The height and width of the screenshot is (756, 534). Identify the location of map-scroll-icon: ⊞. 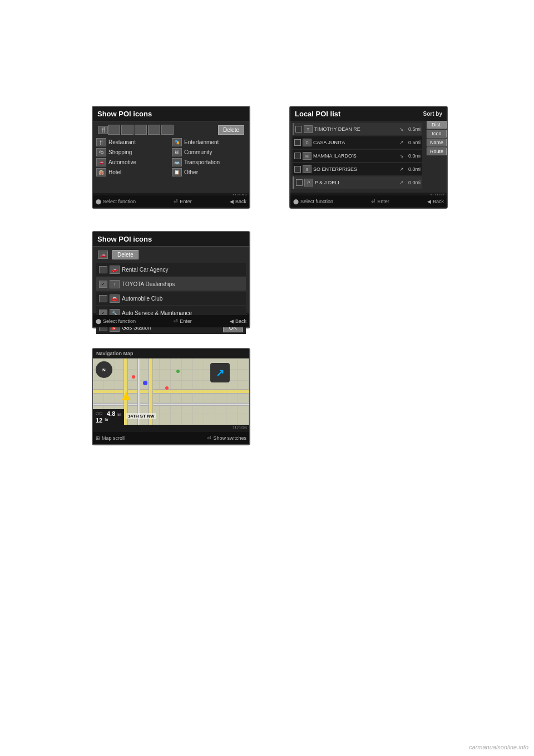
(98, 438).